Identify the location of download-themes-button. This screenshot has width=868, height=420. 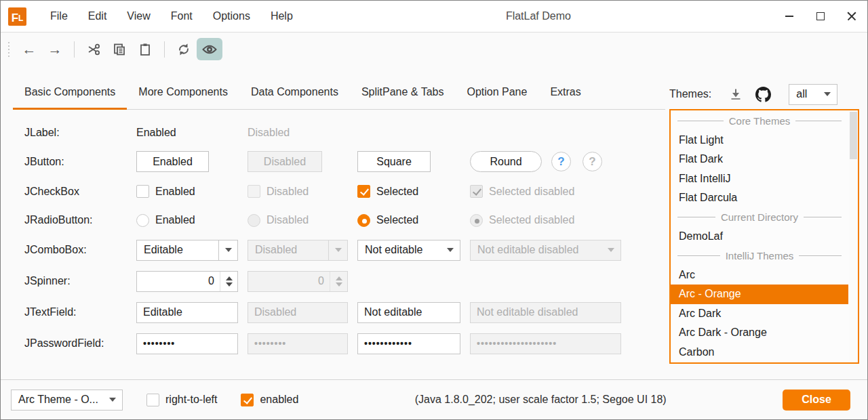
(736, 94).